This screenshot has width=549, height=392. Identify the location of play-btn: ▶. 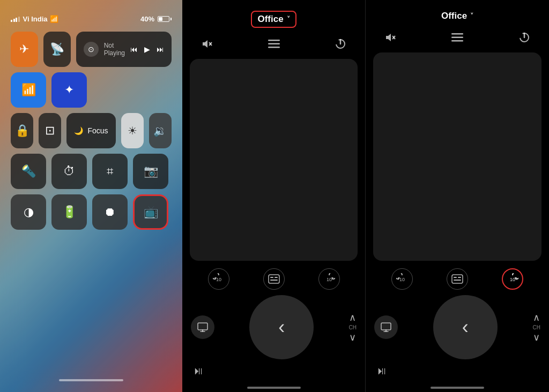
(147, 49).